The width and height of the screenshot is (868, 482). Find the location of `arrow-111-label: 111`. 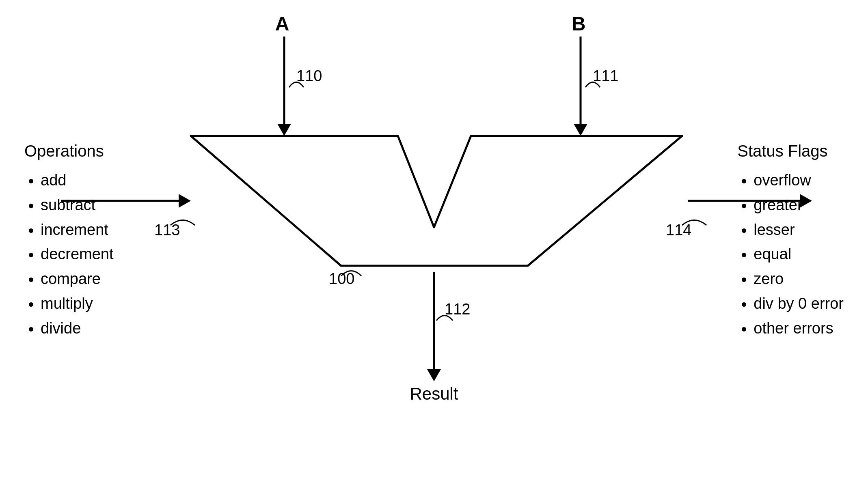

arrow-111-label: 111 is located at coordinates (606, 76).